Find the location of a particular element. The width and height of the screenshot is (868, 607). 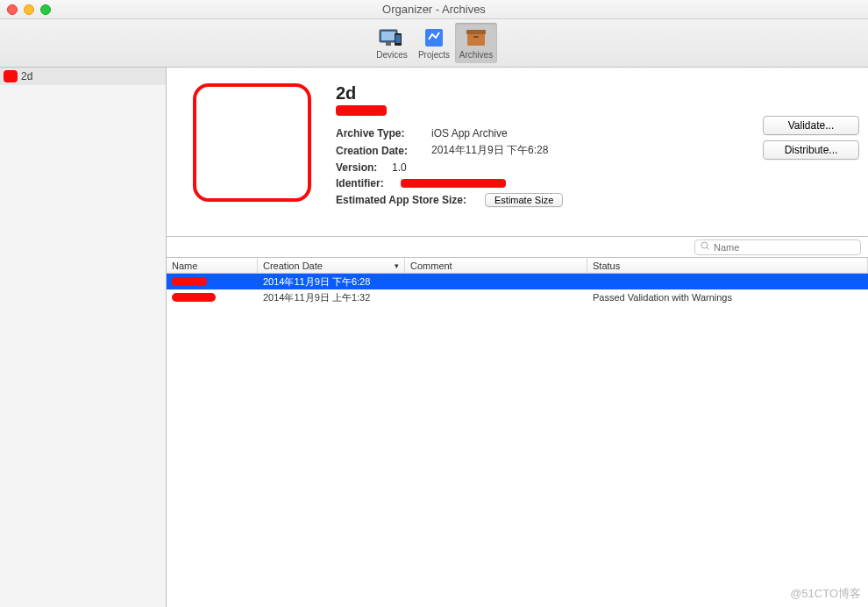

value-archive-type: iOS App Archive is located at coordinates (470, 133).